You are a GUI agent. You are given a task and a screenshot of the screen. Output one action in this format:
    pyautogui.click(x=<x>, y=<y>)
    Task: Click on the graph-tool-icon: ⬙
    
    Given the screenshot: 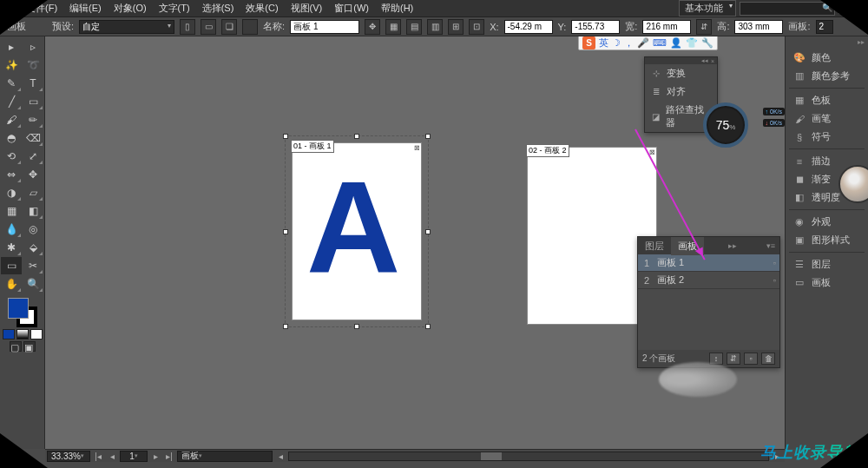 What is the action you would take?
    pyautogui.click(x=33, y=247)
    